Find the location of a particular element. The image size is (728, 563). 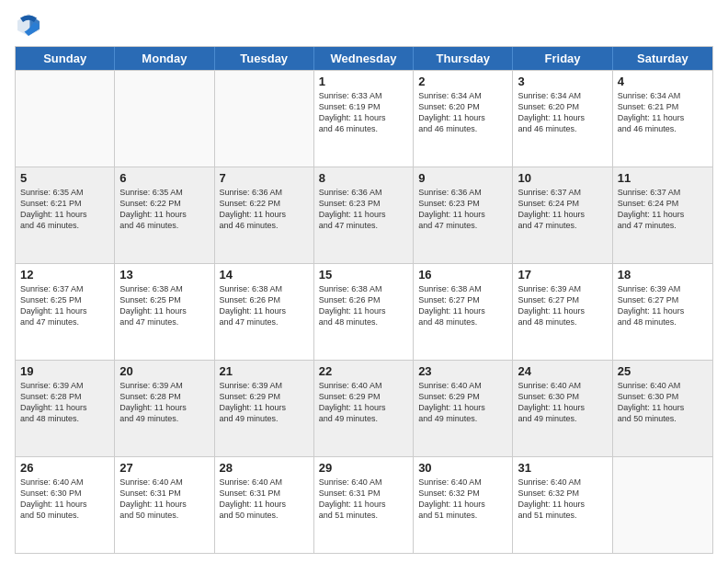

day-number: 27 is located at coordinates (164, 467).